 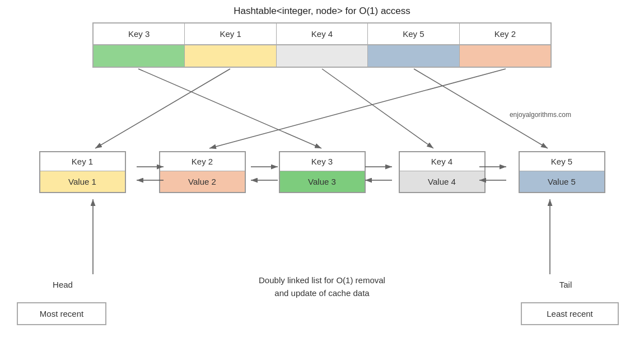 I want to click on node-4-value: Value 5, so click(x=562, y=181).